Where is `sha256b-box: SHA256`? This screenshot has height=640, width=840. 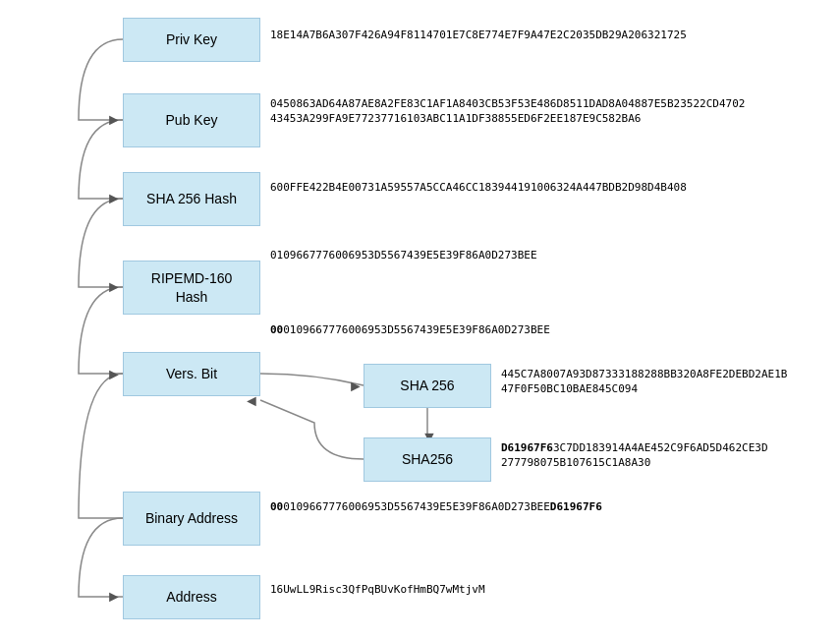 sha256b-box: SHA256 is located at coordinates (427, 460).